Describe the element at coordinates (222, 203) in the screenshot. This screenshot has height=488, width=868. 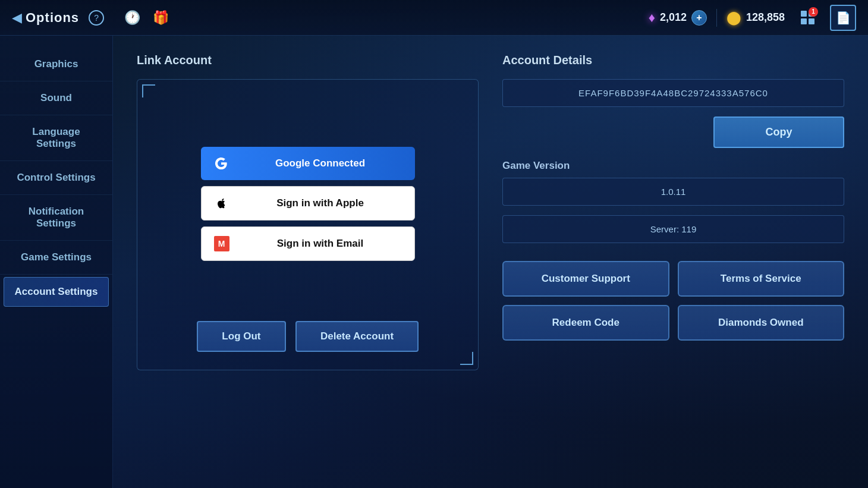
I see `apple-icon` at that location.